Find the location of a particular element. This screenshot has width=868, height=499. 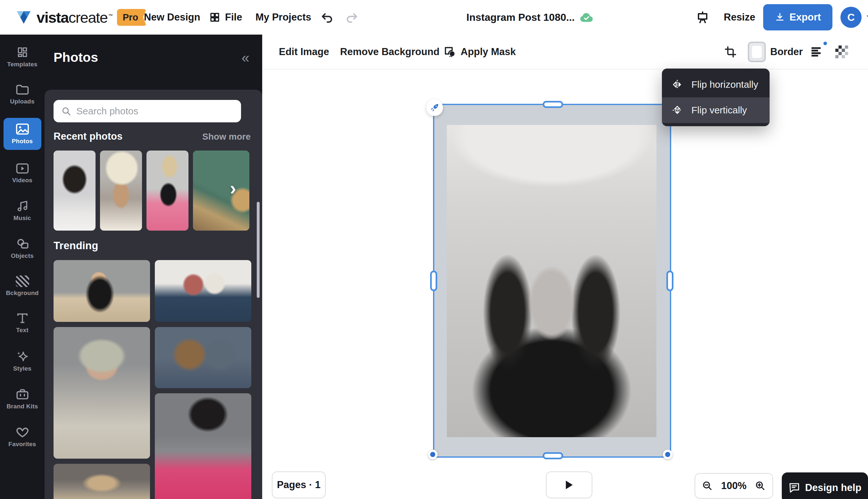

present-button is located at coordinates (702, 17).